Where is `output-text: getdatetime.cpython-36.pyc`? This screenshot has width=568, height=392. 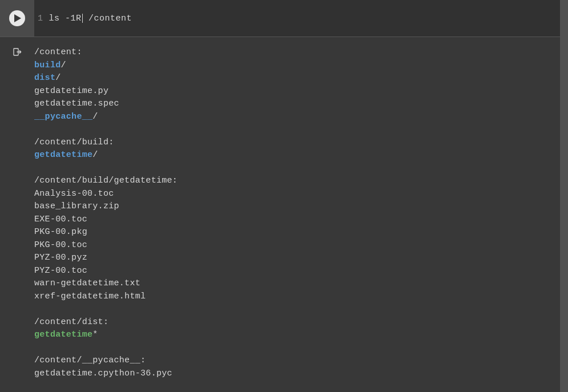
output-text: getdatetime.cpython-36.pyc is located at coordinates (103, 373).